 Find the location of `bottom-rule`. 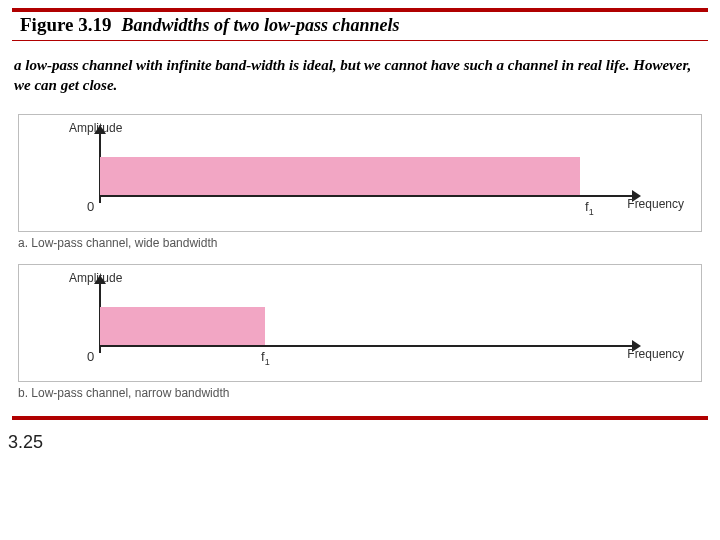

bottom-rule is located at coordinates (360, 418).